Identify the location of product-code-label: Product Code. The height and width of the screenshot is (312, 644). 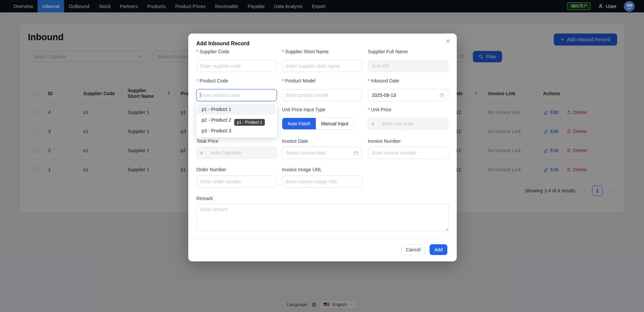
(212, 81).